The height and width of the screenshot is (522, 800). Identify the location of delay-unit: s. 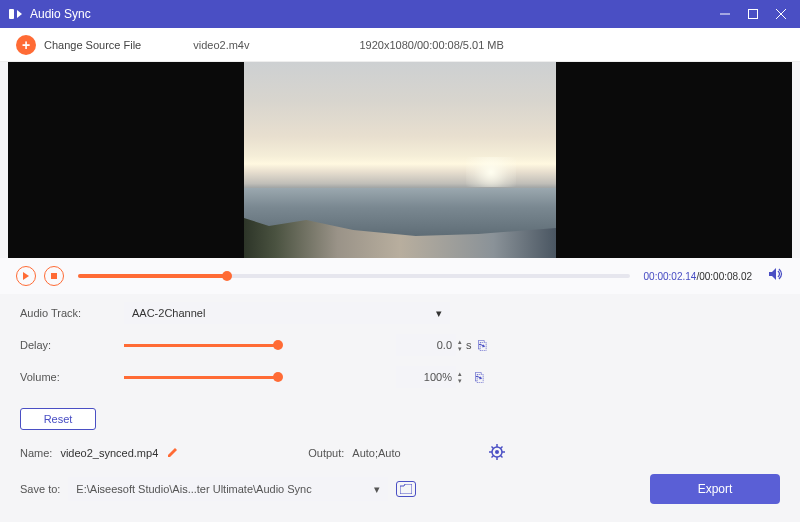
(469, 345).